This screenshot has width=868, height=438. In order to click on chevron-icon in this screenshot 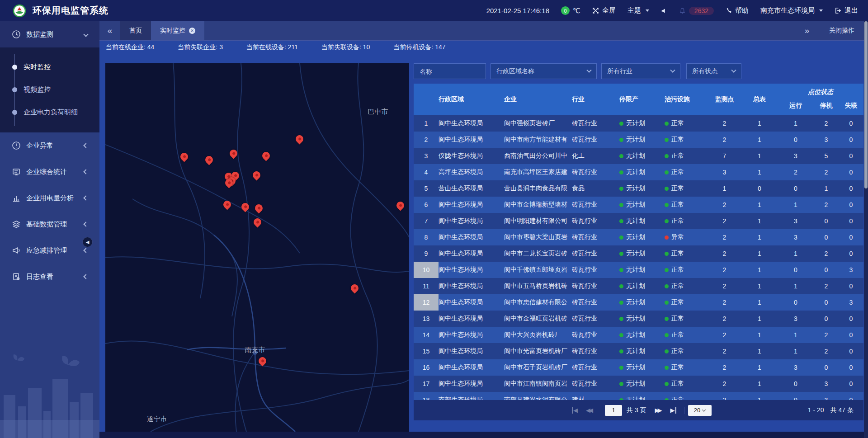, I will do `click(86, 277)`.